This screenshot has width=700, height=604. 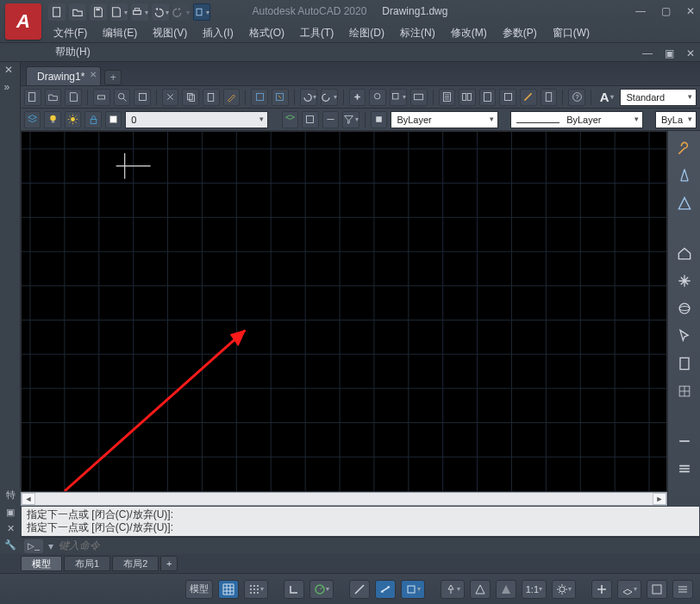 What do you see at coordinates (684, 441) in the screenshot?
I see `rp-minus-icon` at bounding box center [684, 441].